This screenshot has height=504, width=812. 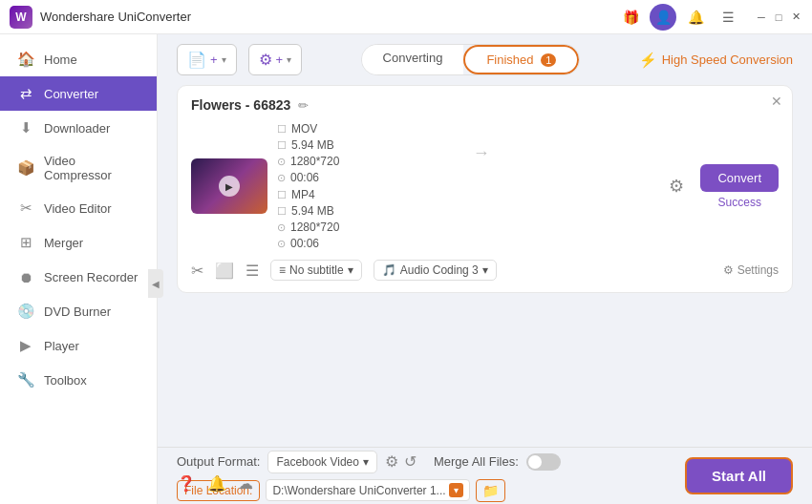 I want to click on player-icon: ▶, so click(x=26, y=346).